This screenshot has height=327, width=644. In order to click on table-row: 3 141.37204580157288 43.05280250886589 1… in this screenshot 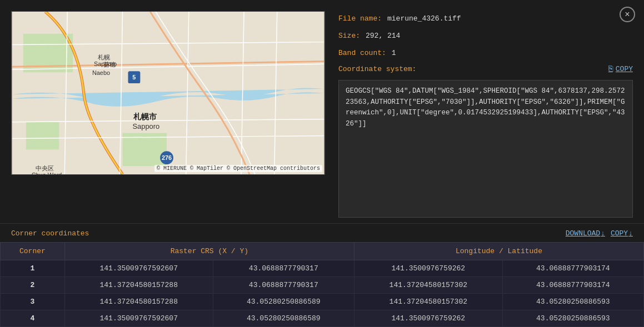, I will do `click(322, 302)`.